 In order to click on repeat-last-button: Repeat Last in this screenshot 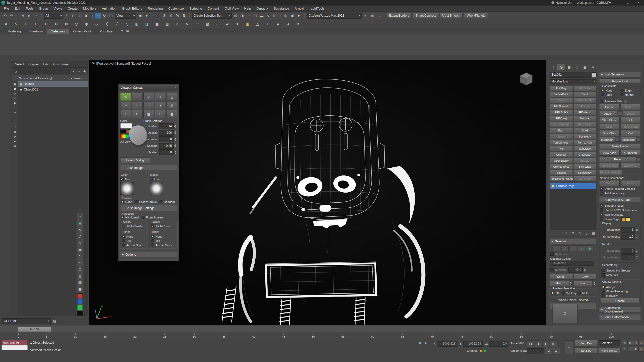, I will do `click(620, 81)`.